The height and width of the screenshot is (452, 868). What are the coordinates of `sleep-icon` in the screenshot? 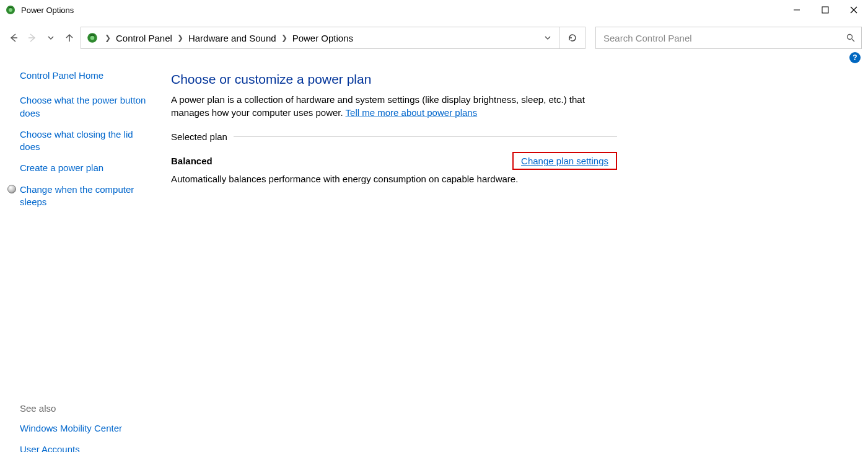 It's located at (12, 189).